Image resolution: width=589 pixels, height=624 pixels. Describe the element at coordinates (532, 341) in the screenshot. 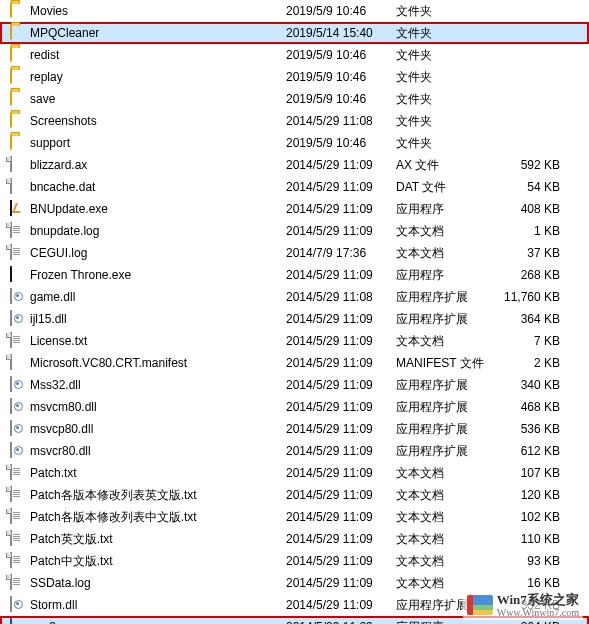

I see `file-size: 7 KB` at that location.